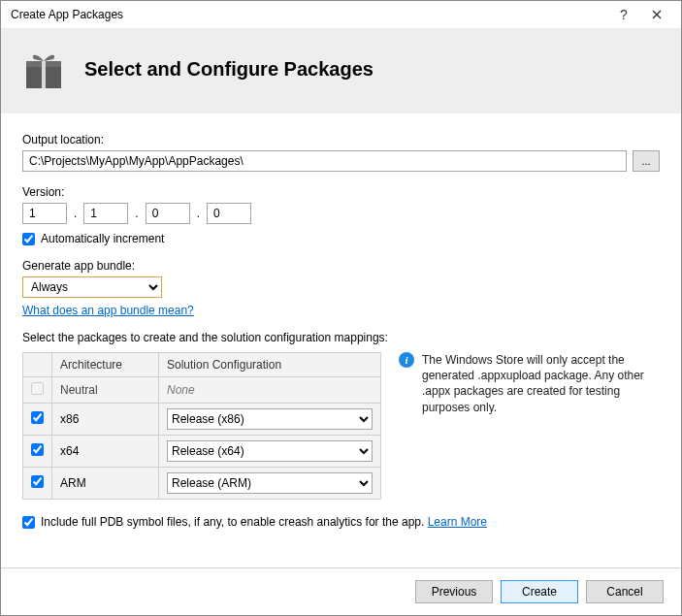 The image size is (682, 616). What do you see at coordinates (458, 522) in the screenshot?
I see `pdb-learn-more-link: Learn More` at bounding box center [458, 522].